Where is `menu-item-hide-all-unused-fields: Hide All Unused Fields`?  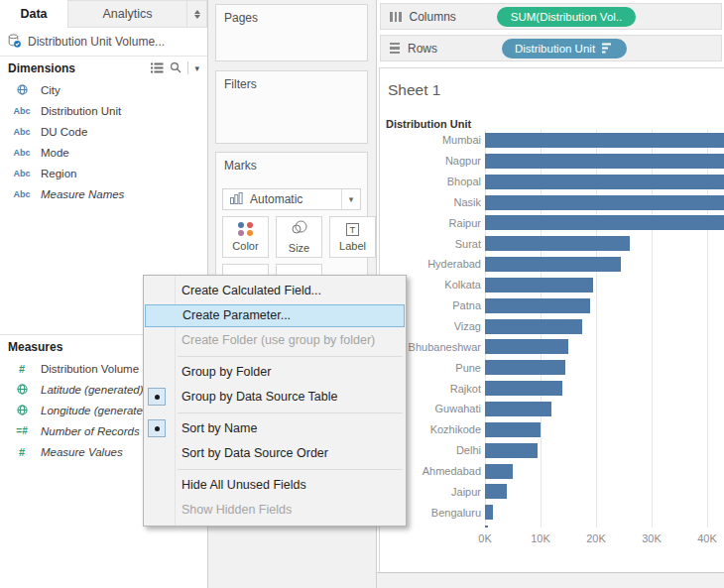
menu-item-hide-all-unused-fields: Hide All Unused Fields is located at coordinates (275, 486).